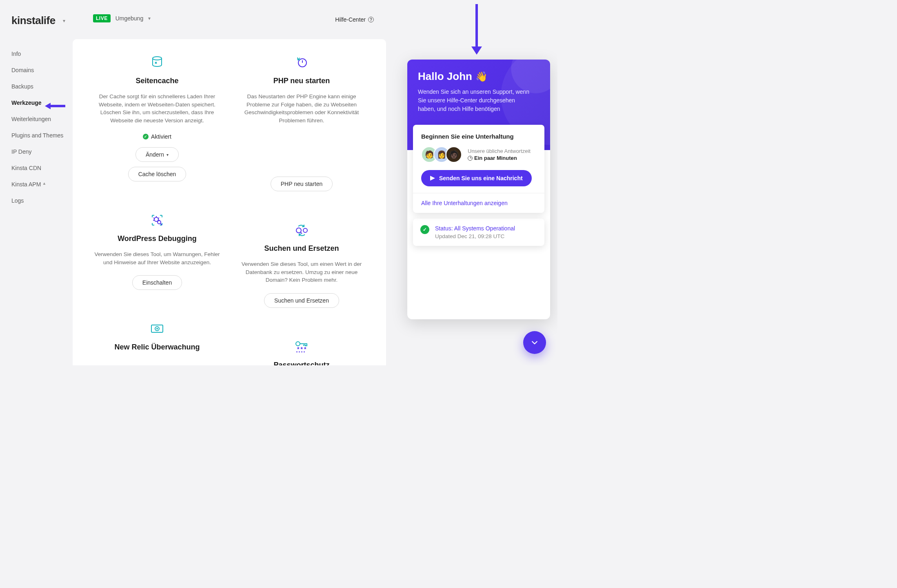  Describe the element at coordinates (302, 249) in the screenshot. I see `search-title: Suchen und Ersetzen` at that location.